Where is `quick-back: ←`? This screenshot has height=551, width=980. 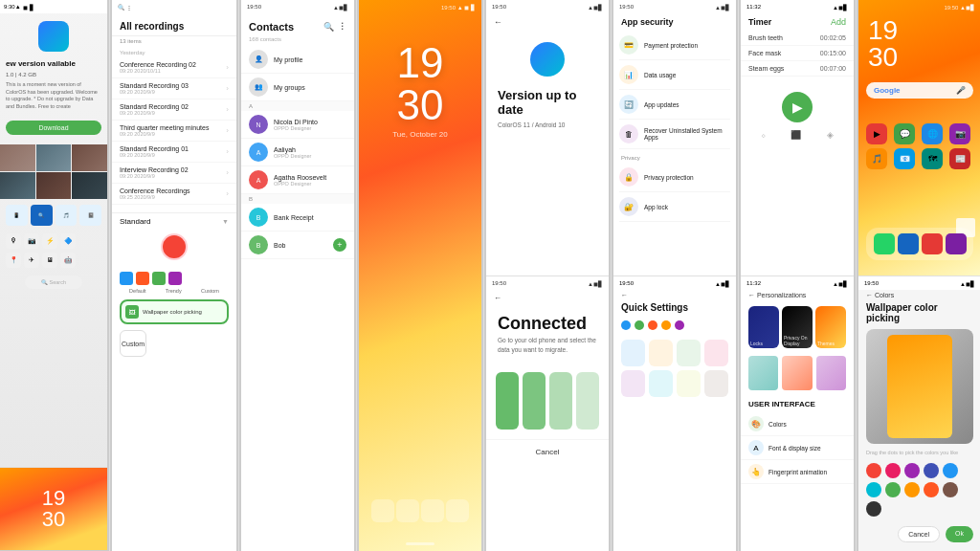
quick-back: ← is located at coordinates (675, 295).